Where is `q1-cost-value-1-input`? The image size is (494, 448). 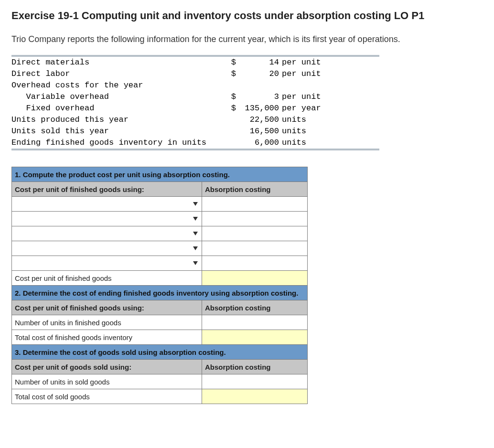
q1-cost-value-1-input is located at coordinates (254, 204).